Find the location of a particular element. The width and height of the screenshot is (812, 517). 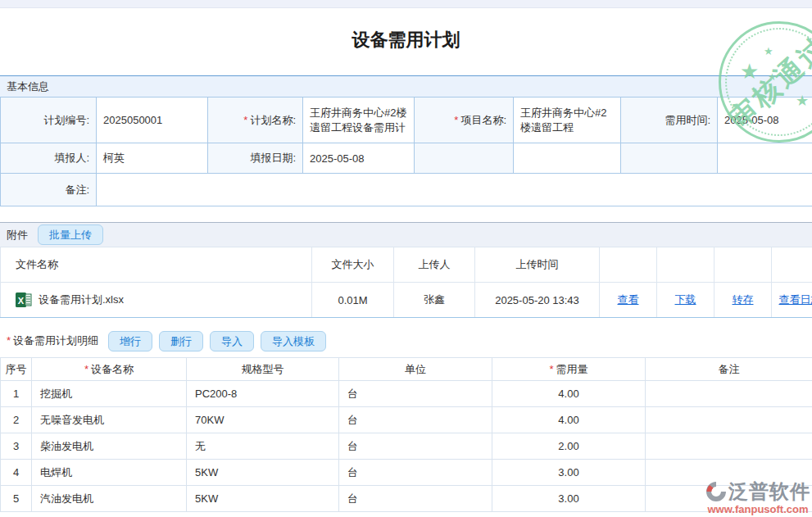

view-log-link: 查看日志 is located at coordinates (796, 300).